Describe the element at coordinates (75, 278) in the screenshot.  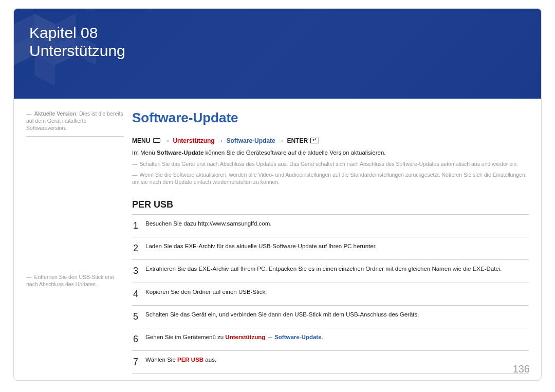
I see `sidebar-note-2: ― Entfernen Sie den USB-Stick erst nach …` at that location.